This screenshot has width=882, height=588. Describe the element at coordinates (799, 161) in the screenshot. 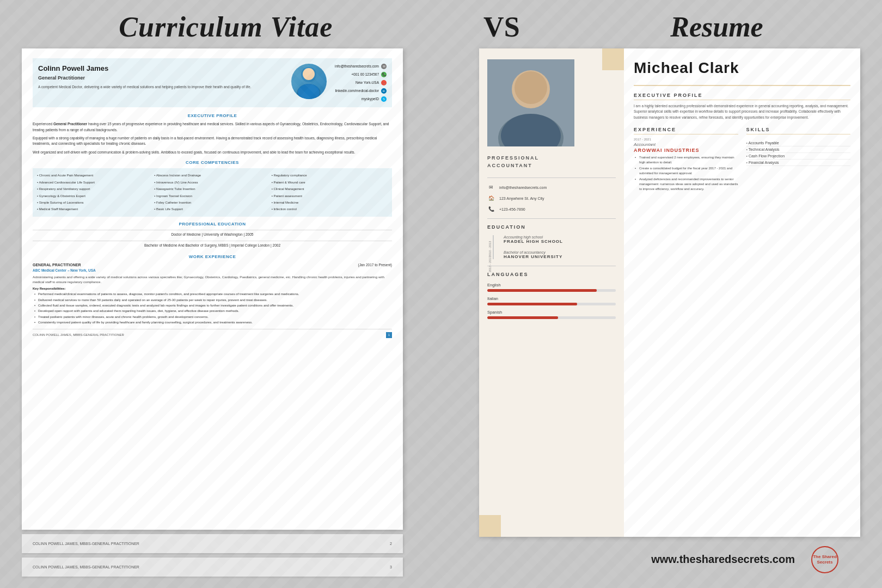

I see `skills-col: SKILLS Accounts Payable Technical Analys…` at that location.